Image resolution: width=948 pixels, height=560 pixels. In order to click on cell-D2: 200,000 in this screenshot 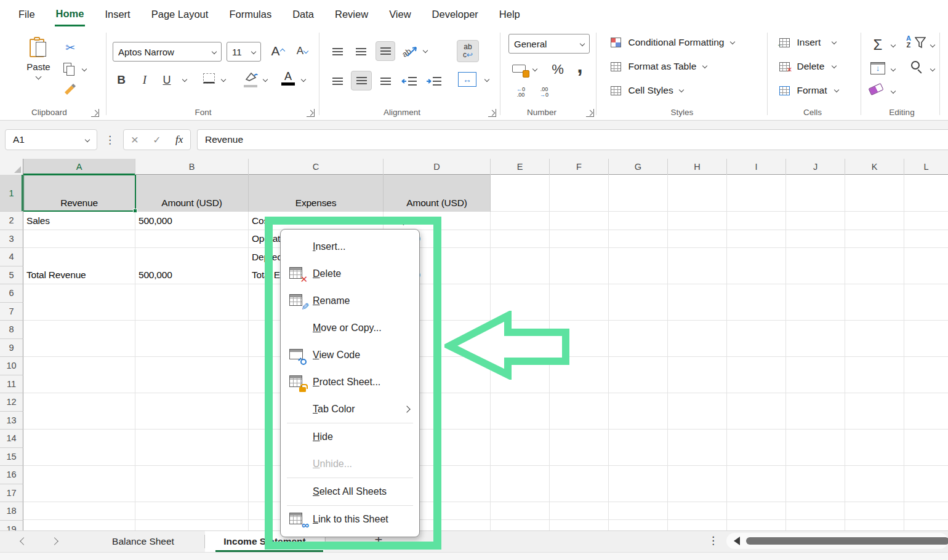, I will do `click(437, 221)`.